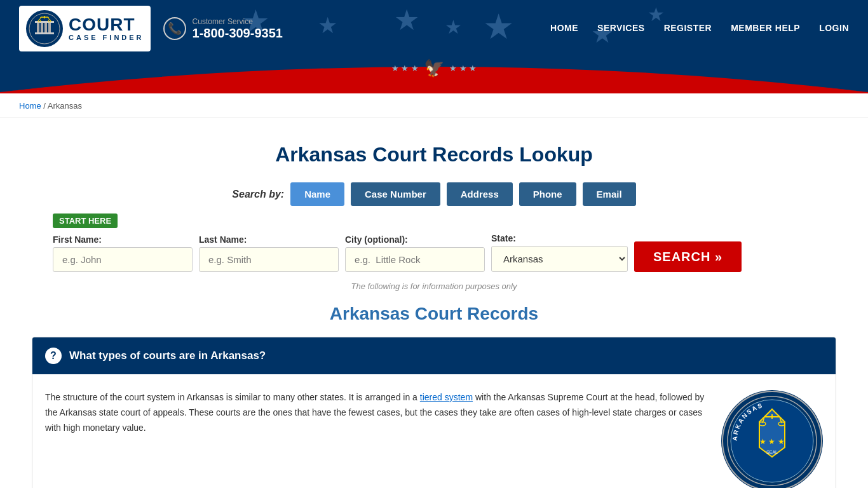 The height and width of the screenshot is (488, 868). Describe the element at coordinates (564, 29) in the screenshot. I see `nav-home: HOME` at that location.